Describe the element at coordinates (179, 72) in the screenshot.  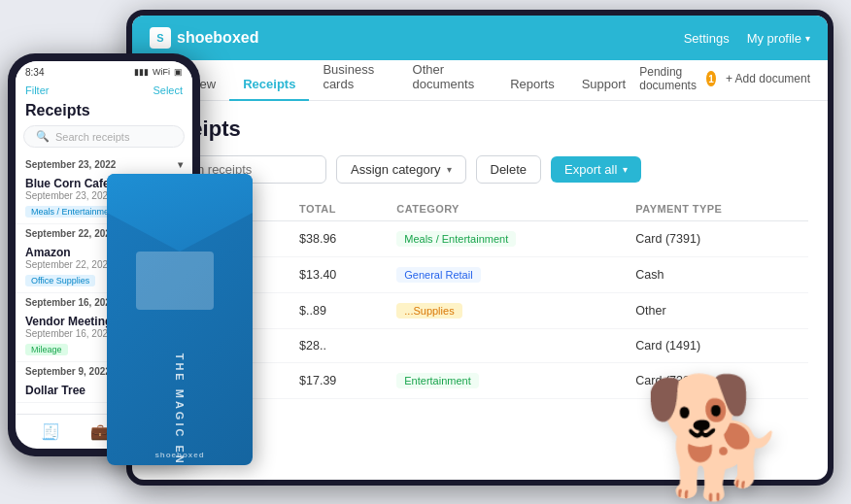
I see `battery-icon: ▣` at that location.